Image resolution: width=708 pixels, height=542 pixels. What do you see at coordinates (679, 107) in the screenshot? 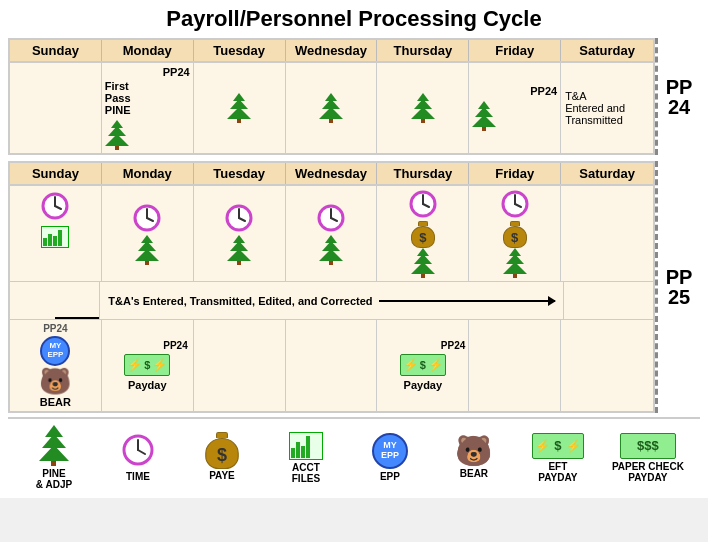
I see `pp24-num: 24` at bounding box center [679, 107].